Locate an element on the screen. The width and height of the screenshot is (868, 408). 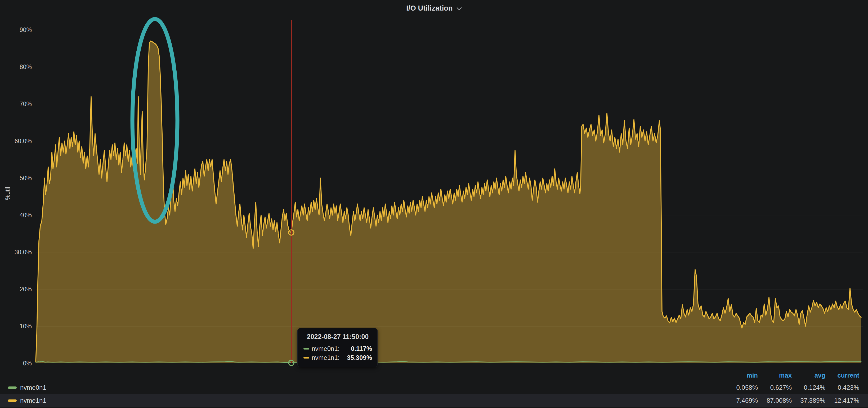
legend-series-name: nvme0n1 is located at coordinates (33, 387).